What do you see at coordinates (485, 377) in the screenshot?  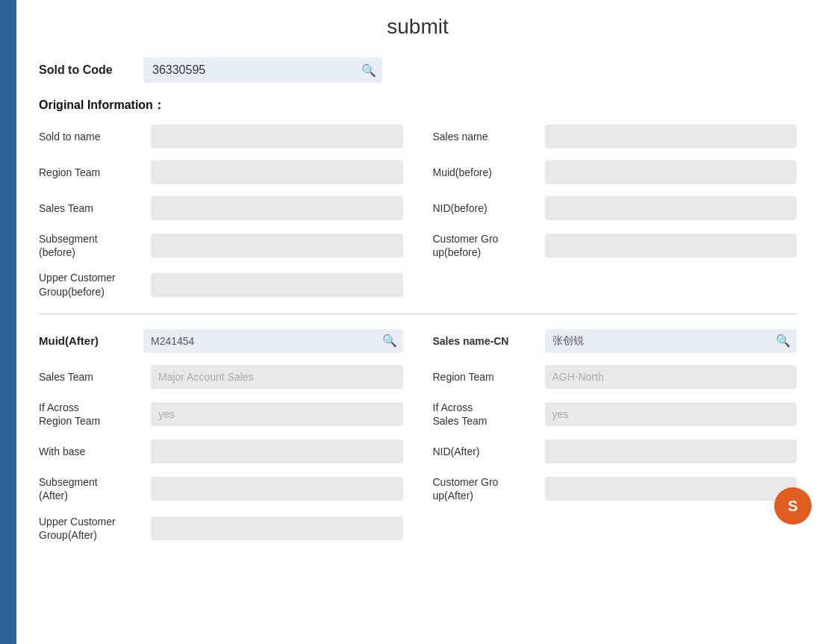 I see `region-team-after-label: Region Team` at bounding box center [485, 377].